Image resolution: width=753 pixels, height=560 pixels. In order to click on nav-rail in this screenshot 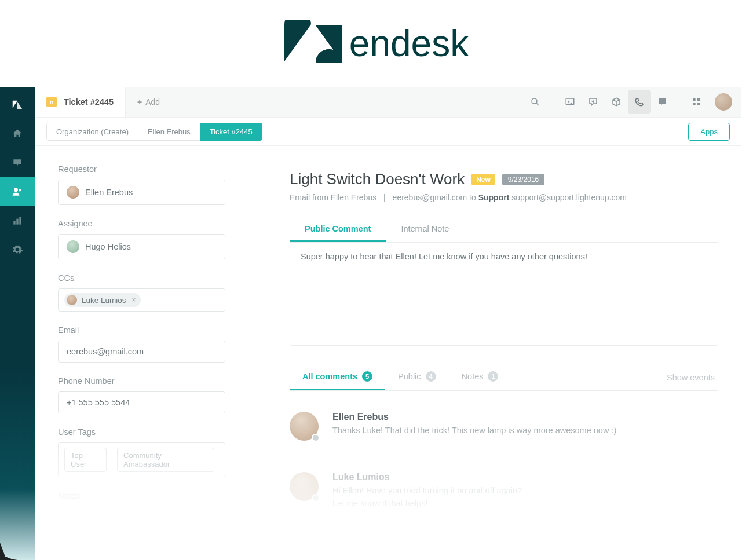, I will do `click(17, 323)`.